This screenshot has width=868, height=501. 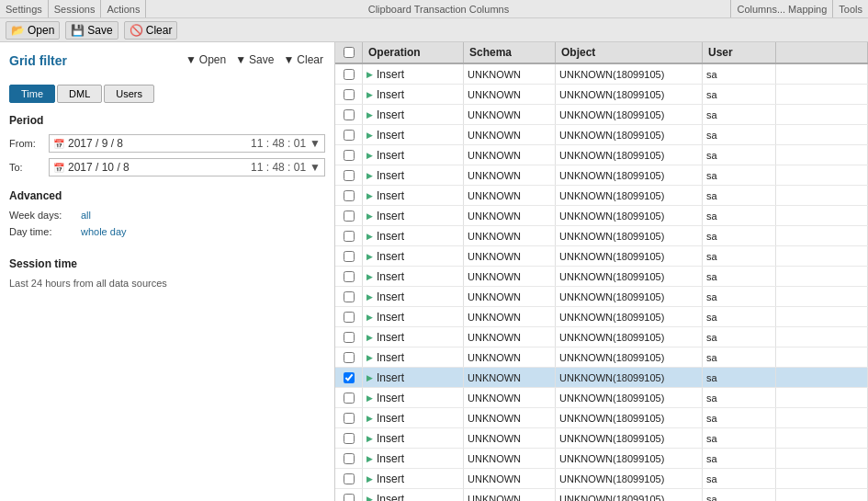 I want to click on to-date-input: 📅 2017 / 10 / 8 11 : 48 : 01 ▼, so click(x=187, y=167).